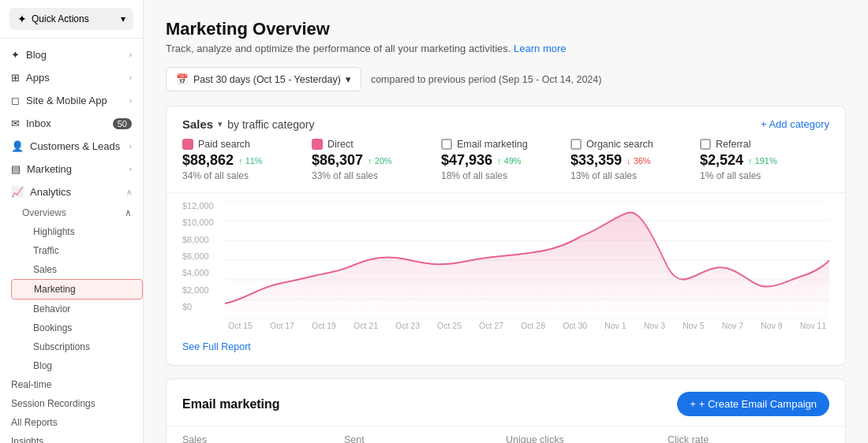 The width and height of the screenshot is (868, 443). Describe the element at coordinates (499, 161) in the screenshot. I see `metric-value: $47,936 ↑ 49%` at that location.